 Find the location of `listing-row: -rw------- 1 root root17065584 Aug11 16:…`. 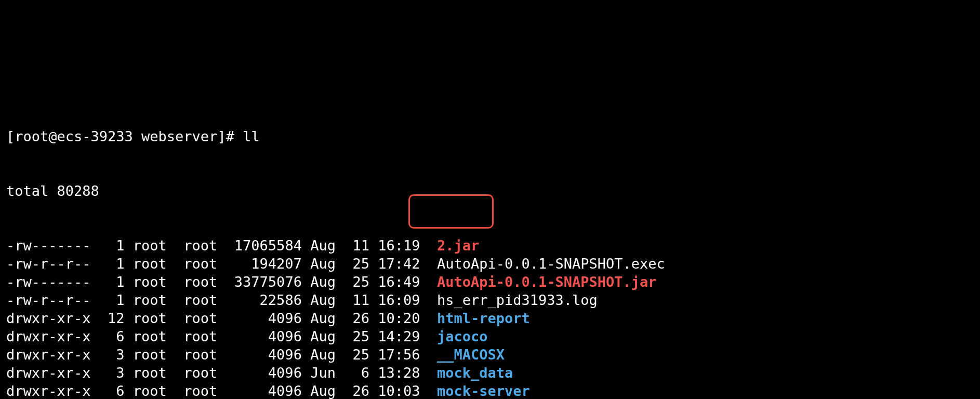

listing-row: -rw------- 1 root root17065584 Aug11 16:… is located at coordinates (490, 245).